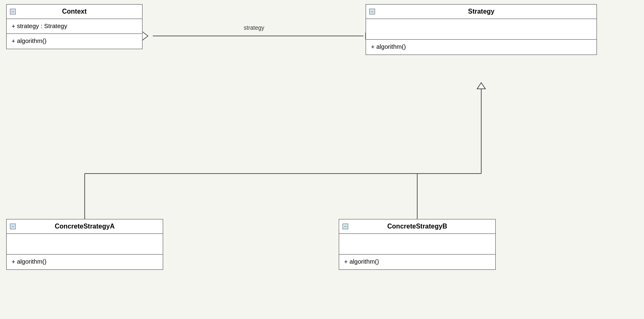 This screenshot has height=319, width=644. Describe the element at coordinates (85, 226) in the screenshot. I see `concrete-strategy-a-name: ConcreteStrategyA` at that location.